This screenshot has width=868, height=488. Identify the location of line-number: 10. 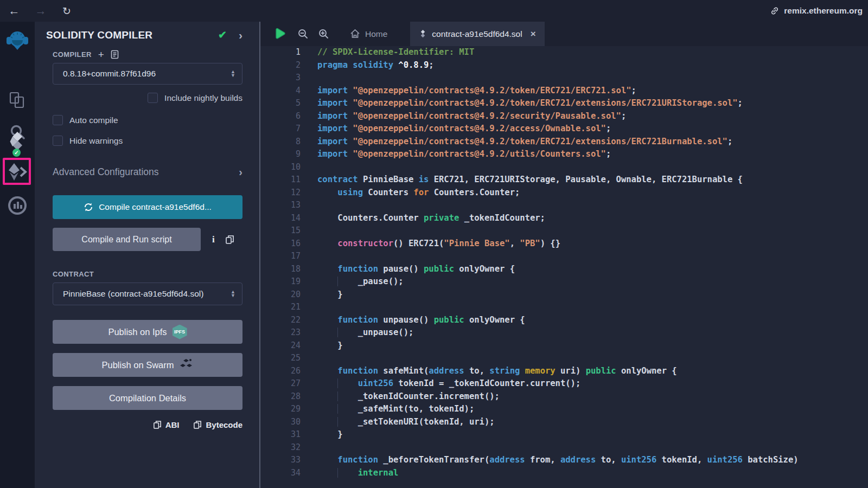
(280, 168).